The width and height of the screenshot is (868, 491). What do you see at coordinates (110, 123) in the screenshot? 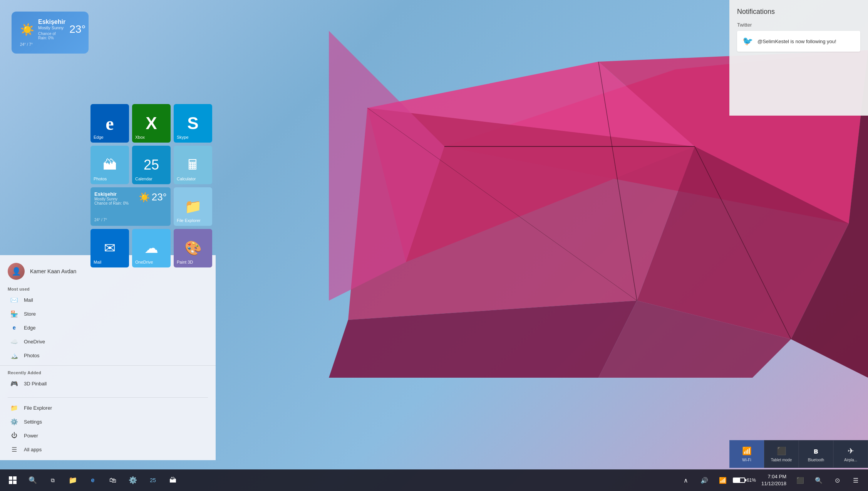
I see `tile-edge: e Edge` at bounding box center [110, 123].